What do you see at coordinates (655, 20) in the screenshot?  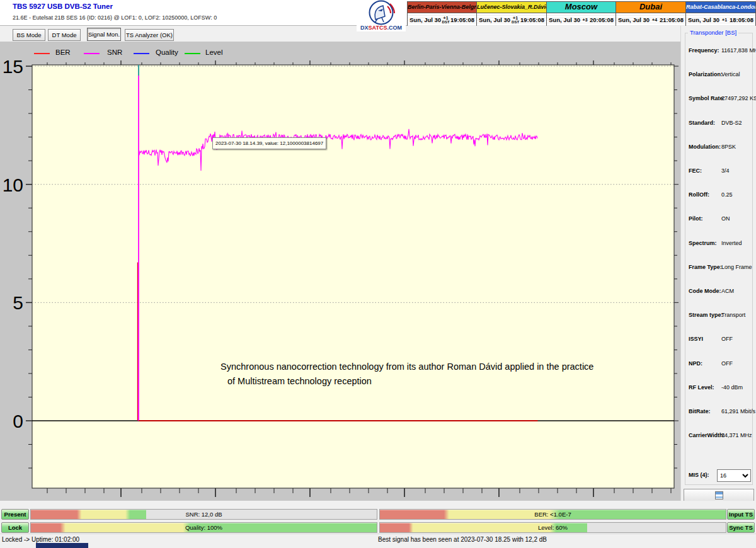 I see `clock-utc-offset: +4` at bounding box center [655, 20].